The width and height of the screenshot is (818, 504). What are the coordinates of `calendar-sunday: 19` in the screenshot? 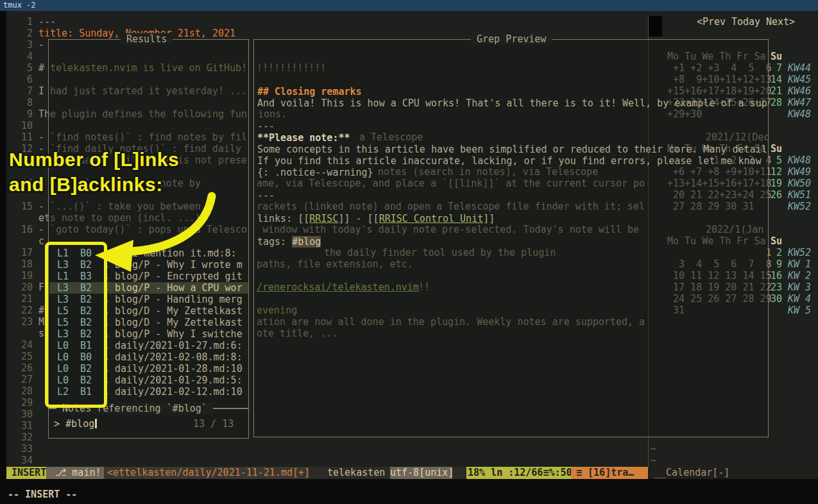 It's located at (776, 183).